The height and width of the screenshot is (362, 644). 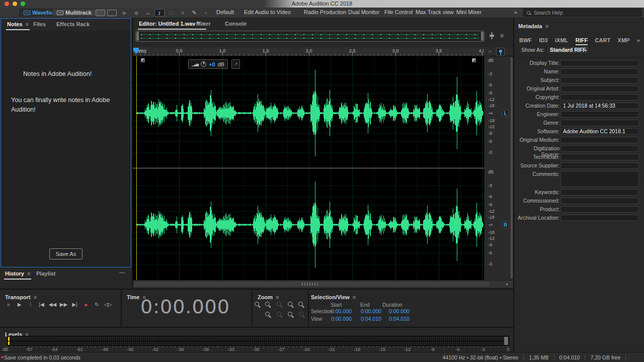 I want to click on amplitude-ruler: dB-3-6-9-12-18-∞-18-12-9-6-3LdB-3-6-9-12…, so click(x=497, y=168).